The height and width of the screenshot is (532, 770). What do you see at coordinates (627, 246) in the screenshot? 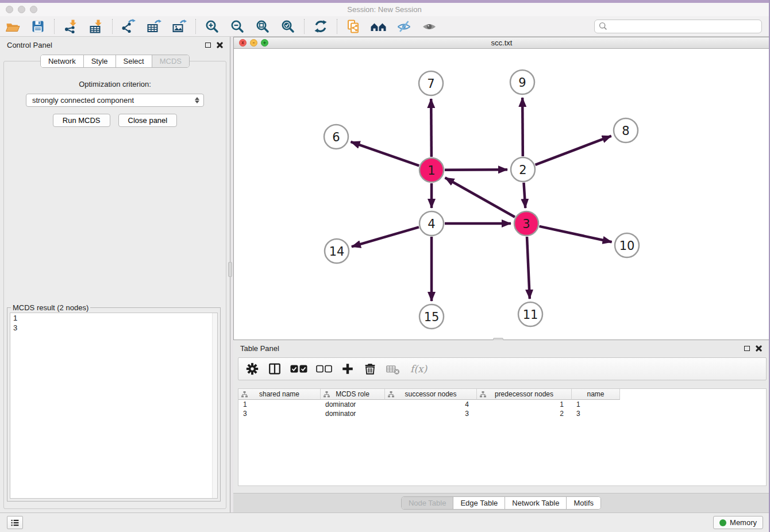
I see `graph-node-label-10: 10` at bounding box center [627, 246].